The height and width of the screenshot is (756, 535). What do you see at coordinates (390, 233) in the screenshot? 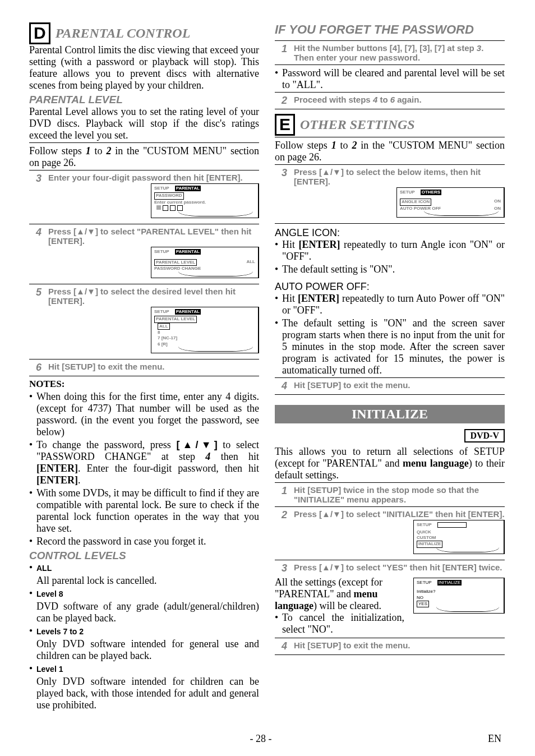
I see `angle-icon-heading: ANGLE ICON:` at bounding box center [390, 233].